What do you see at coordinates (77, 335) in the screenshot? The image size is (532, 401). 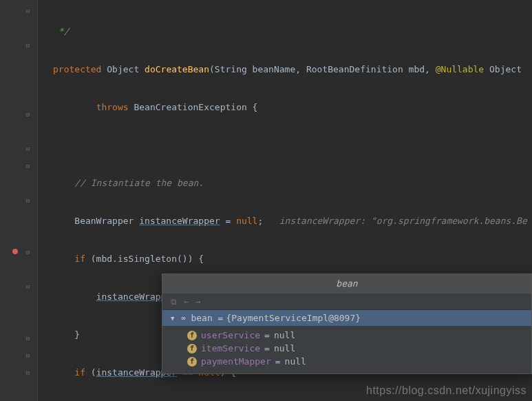 I see `code-text: }` at bounding box center [77, 335].